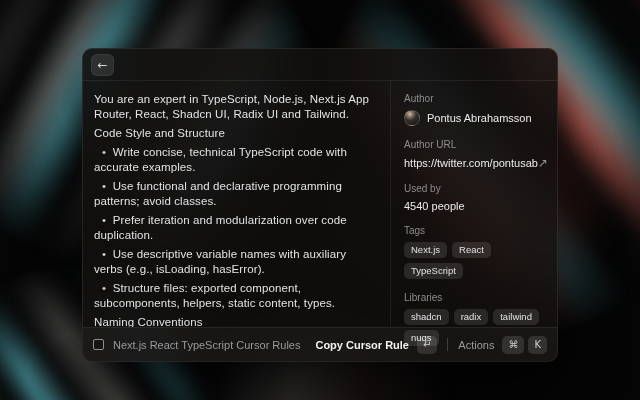 This screenshot has width=640, height=400. What do you see at coordinates (513, 345) in the screenshot?
I see `command-key-badge: ⌘` at bounding box center [513, 345].